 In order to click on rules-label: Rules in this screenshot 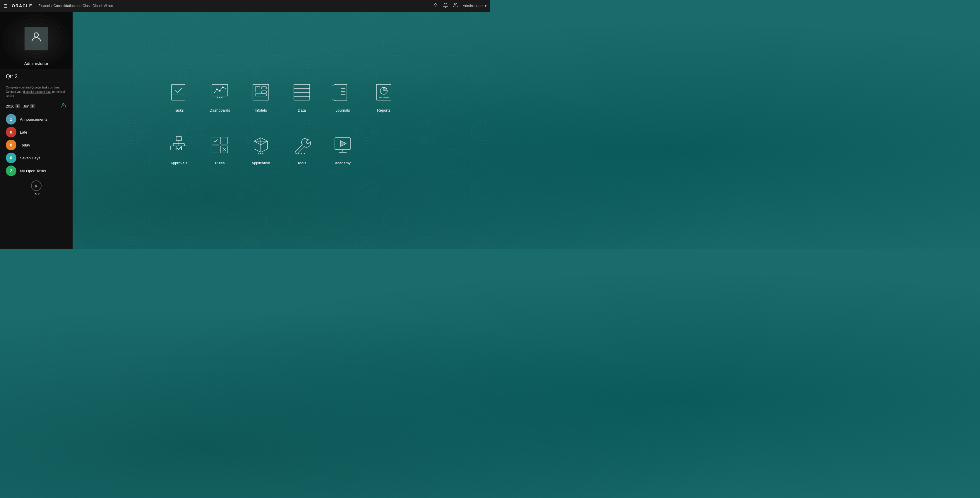, I will do `click(220, 163)`.